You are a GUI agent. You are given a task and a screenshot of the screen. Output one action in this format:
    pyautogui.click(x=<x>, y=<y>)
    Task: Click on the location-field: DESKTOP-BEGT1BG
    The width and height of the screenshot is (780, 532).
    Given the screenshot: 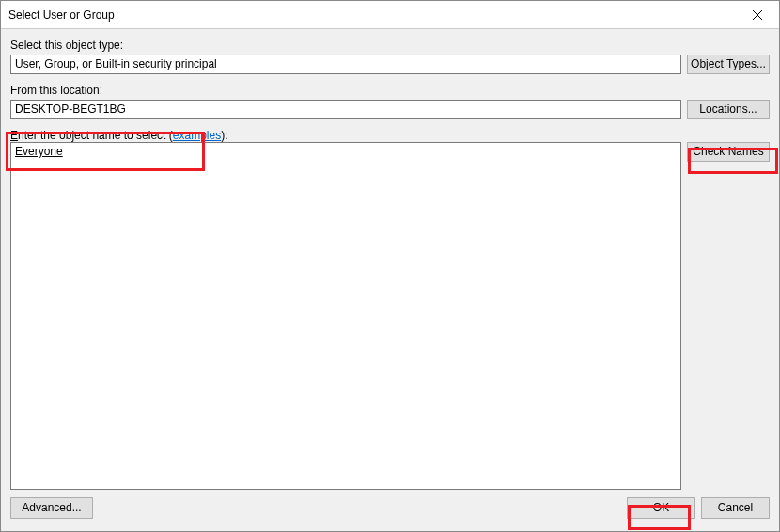 What is the action you would take?
    pyautogui.click(x=346, y=109)
    